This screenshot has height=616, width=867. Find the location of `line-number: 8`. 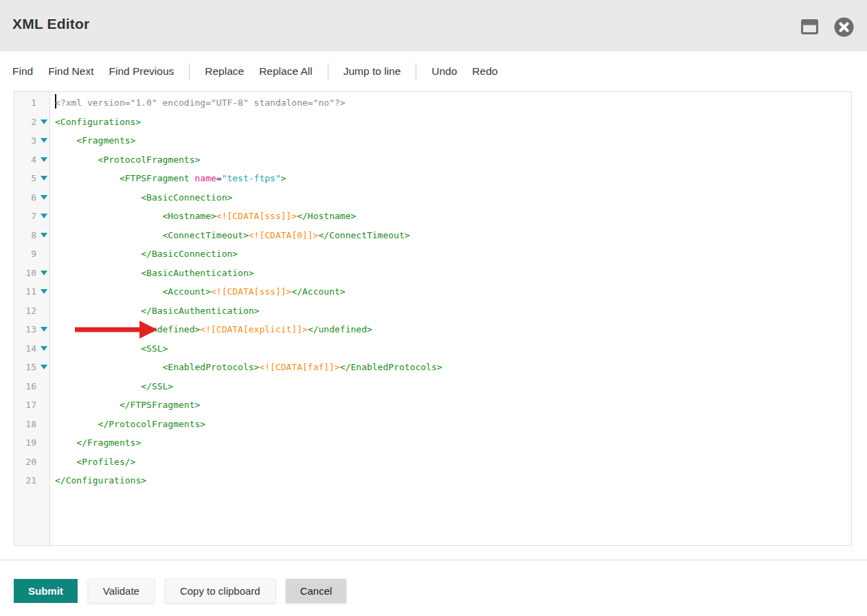

line-number: 8 is located at coordinates (25, 236).